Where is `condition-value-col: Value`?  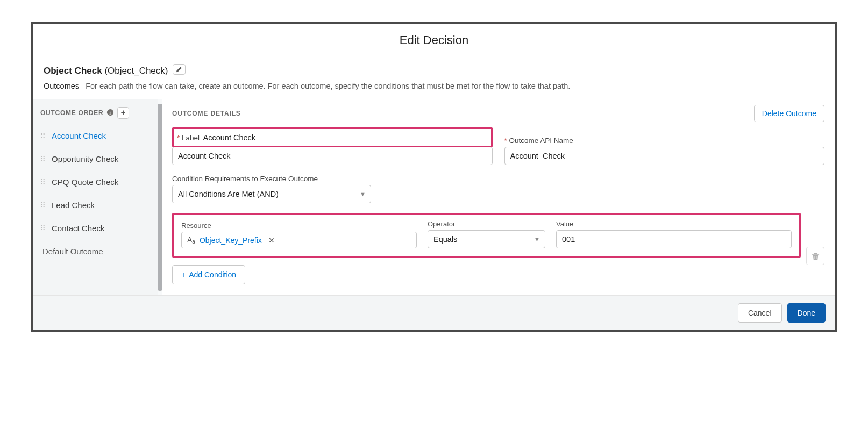 condition-value-col: Value is located at coordinates (674, 234).